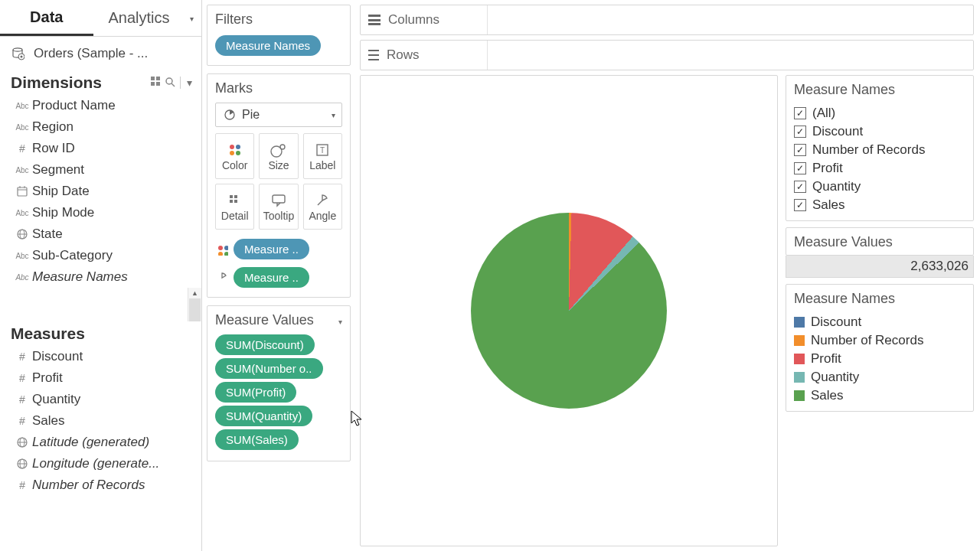 This screenshot has height=551, width=980. Describe the element at coordinates (170, 83) in the screenshot. I see `search-icon` at that location.